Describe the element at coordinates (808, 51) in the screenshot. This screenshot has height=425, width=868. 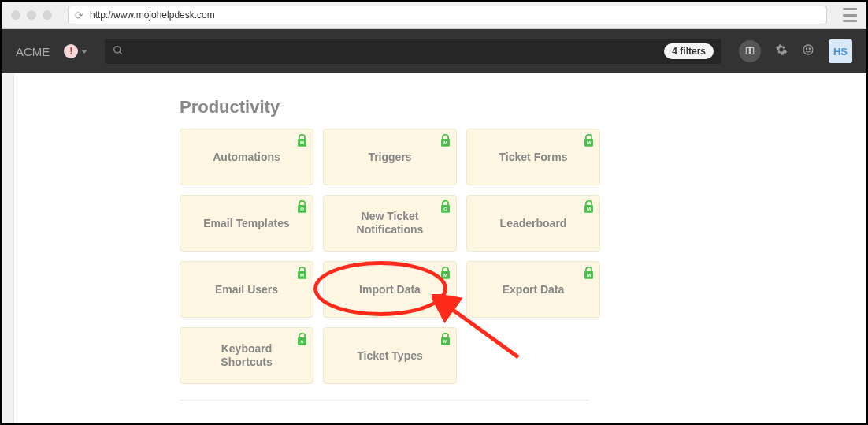
I see `smile-icon` at that location.